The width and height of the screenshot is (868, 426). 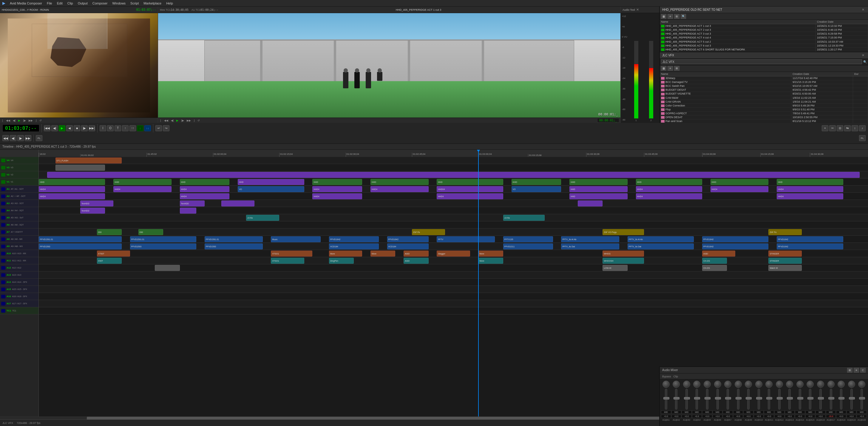 What do you see at coordinates (491, 253) in the screenshot?
I see `clip-A10-6: More` at bounding box center [491, 253].